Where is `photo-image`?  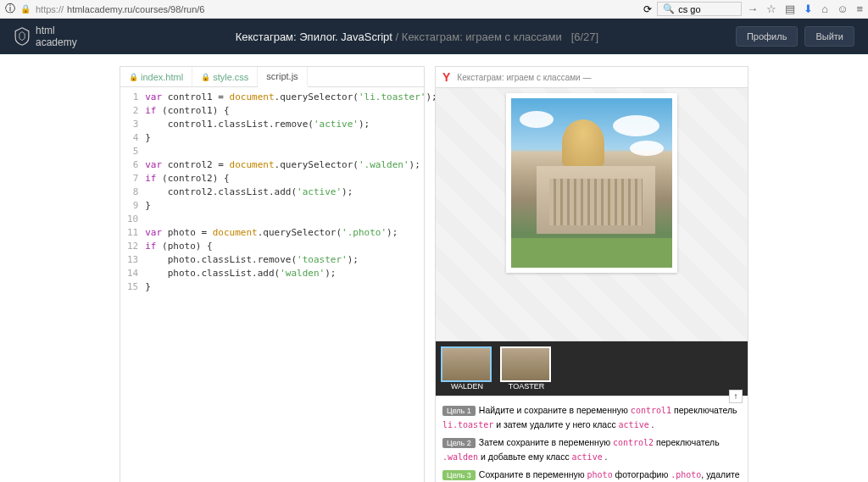
photo-image is located at coordinates (592, 183).